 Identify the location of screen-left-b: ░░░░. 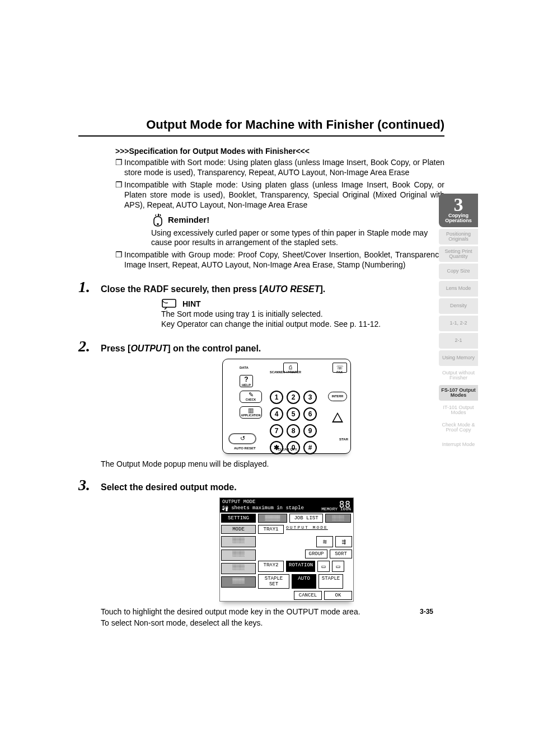
(238, 555).